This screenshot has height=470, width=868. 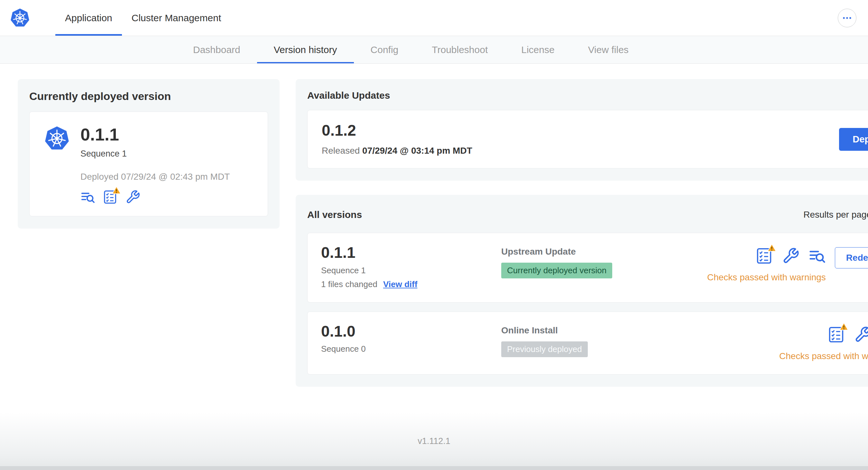 I want to click on ellipsis-icon, so click(x=847, y=18).